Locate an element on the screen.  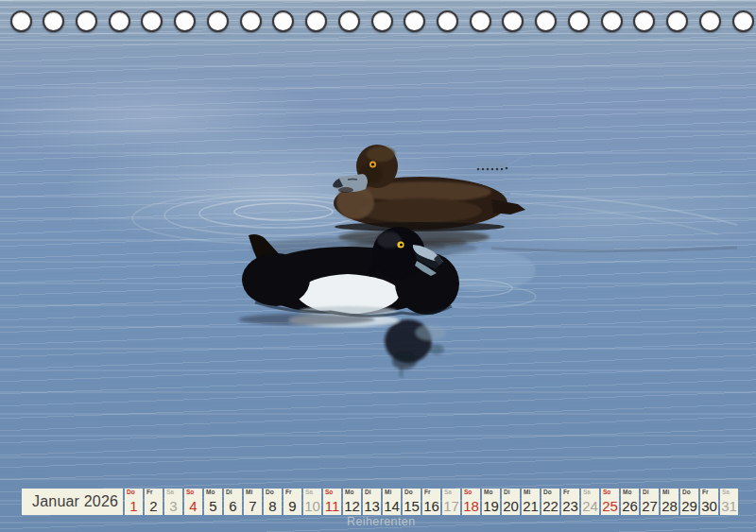
day-number: 27 is located at coordinates (650, 506).